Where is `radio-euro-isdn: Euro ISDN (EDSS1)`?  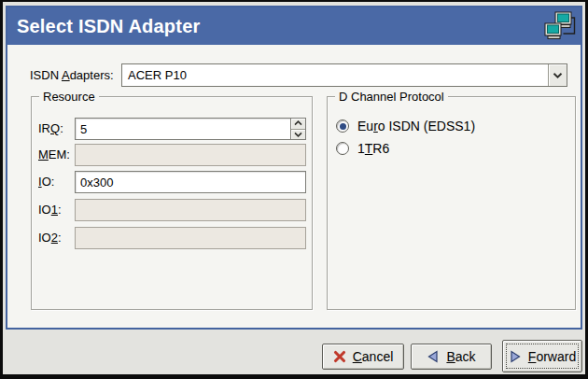 radio-euro-isdn: Euro ISDN (EDSS1) is located at coordinates (405, 126).